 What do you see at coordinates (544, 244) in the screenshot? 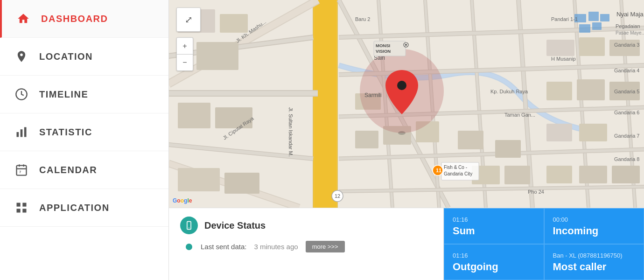
I see `stats-section: 01:16 Sum 00:00 Incoming 01:16 Outgoing …` at bounding box center [544, 244].